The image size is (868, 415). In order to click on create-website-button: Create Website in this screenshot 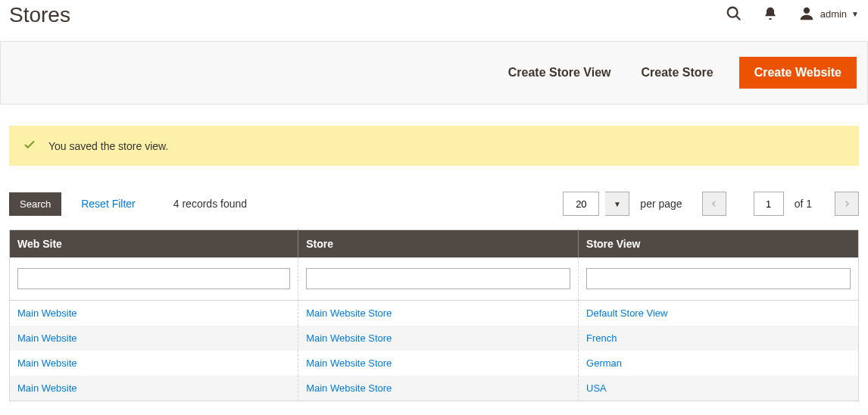, I will do `click(798, 73)`.